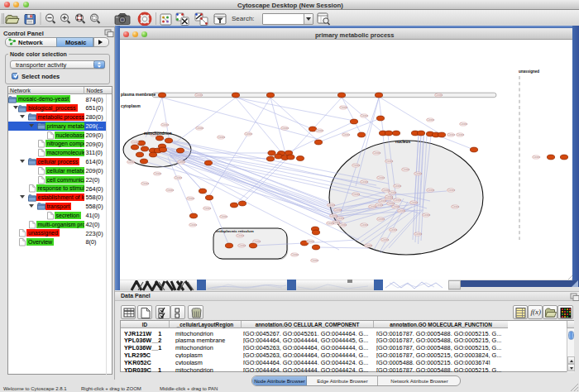  I want to click on svg-text: cytoplasm, so click(131, 106).